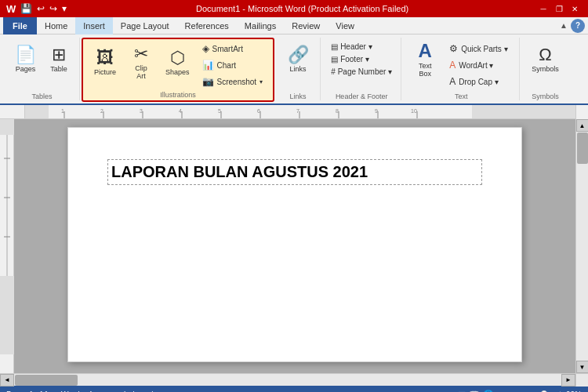  I want to click on scroll-track, so click(582, 246).